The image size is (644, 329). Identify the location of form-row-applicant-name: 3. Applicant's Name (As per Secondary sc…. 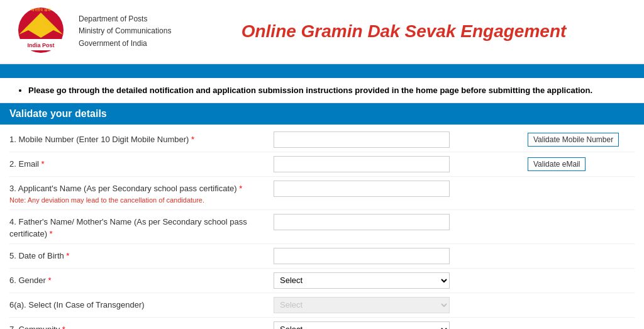
(322, 194).